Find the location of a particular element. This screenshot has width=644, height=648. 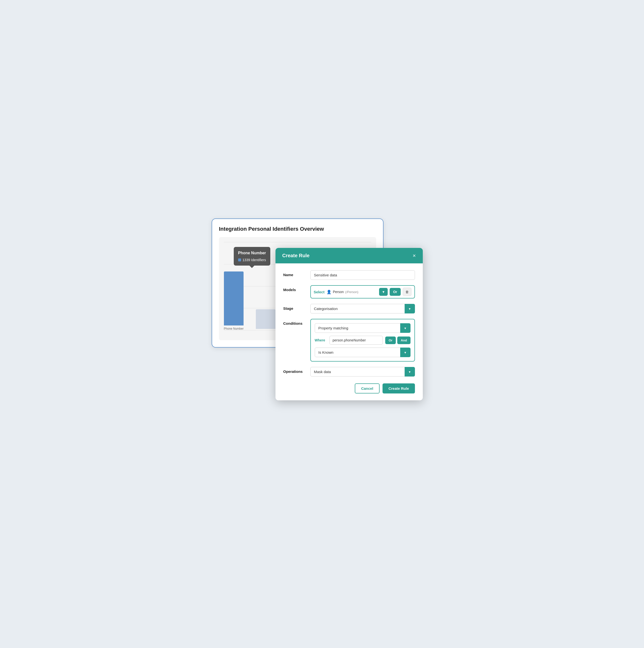

person-icon: 👤 is located at coordinates (329, 292).